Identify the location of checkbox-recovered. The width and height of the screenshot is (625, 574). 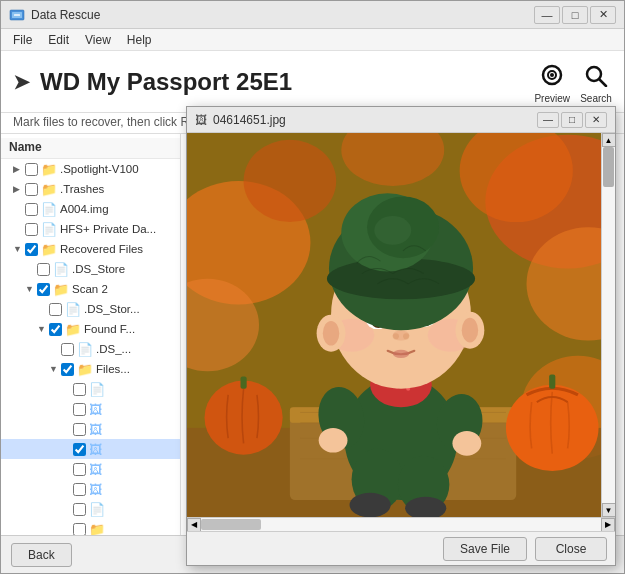
(32, 250).